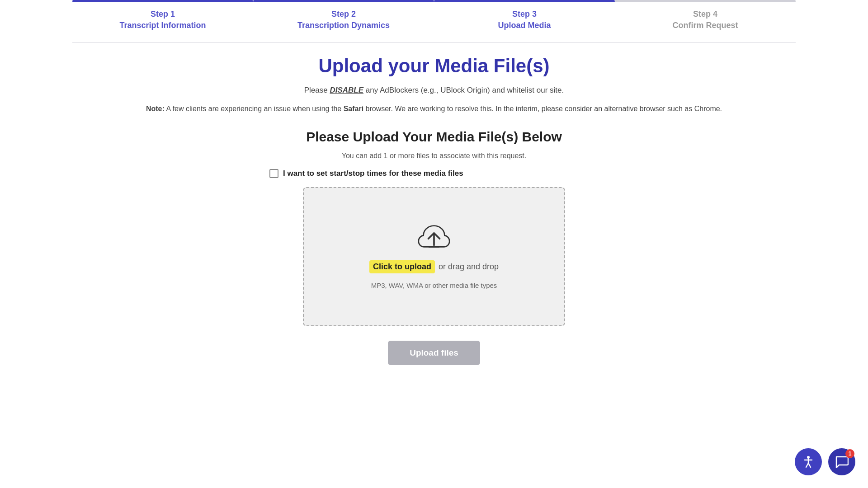 The width and height of the screenshot is (868, 488). I want to click on start-stop-checkbox, so click(274, 174).